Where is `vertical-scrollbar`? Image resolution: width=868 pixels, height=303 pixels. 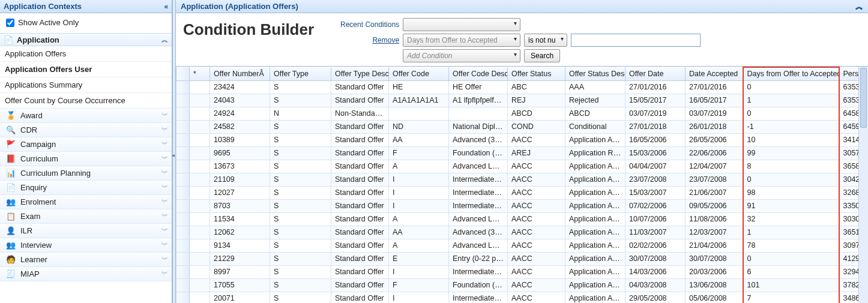 vertical-scrollbar is located at coordinates (863, 185).